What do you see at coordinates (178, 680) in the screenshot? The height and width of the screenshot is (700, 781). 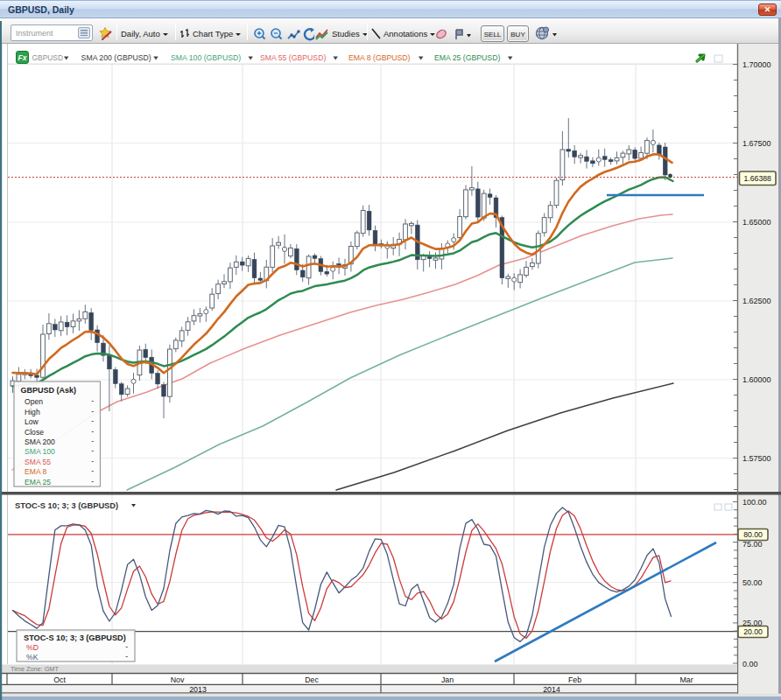 I see `svg-text: Nov` at bounding box center [178, 680].